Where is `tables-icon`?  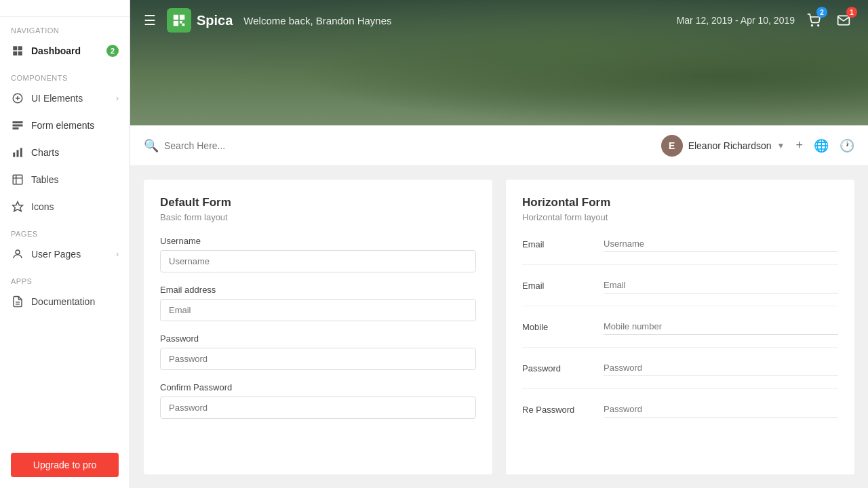
tables-icon is located at coordinates (18, 180).